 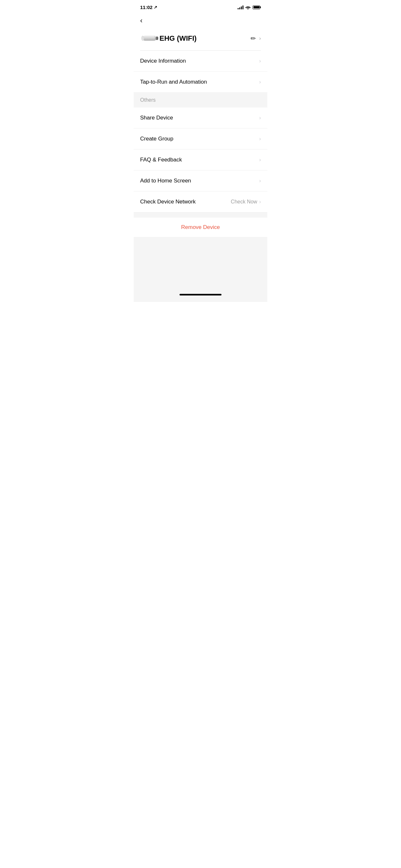 I want to click on device-information-right: ›, so click(x=260, y=61).